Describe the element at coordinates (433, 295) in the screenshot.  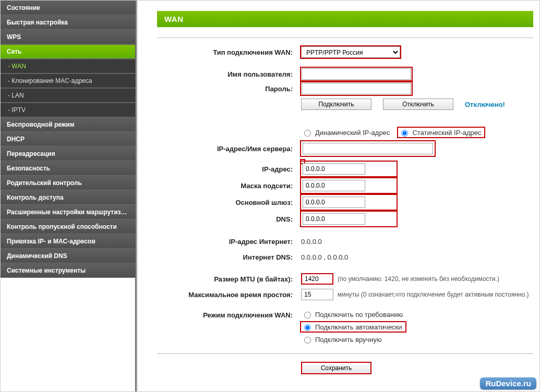
I see `idle-hint: минуты (0 означает,что подключение будет…` at that location.